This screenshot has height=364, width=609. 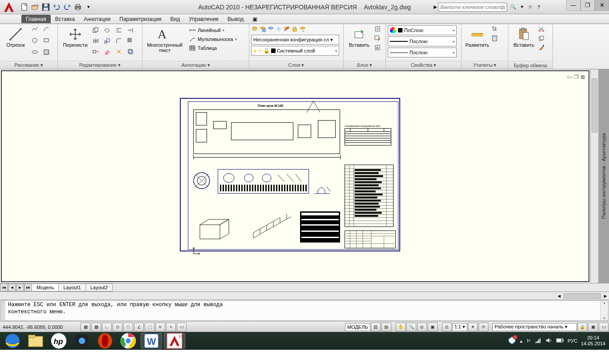 What do you see at coordinates (263, 29) in the screenshot?
I see `layer-states-icon` at bounding box center [263, 29].